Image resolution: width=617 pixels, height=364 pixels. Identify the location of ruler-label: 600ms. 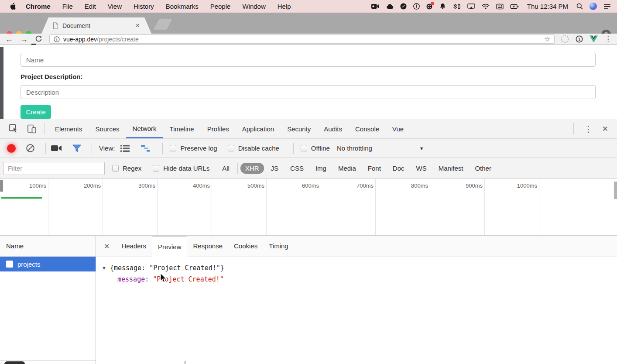
(300, 186).